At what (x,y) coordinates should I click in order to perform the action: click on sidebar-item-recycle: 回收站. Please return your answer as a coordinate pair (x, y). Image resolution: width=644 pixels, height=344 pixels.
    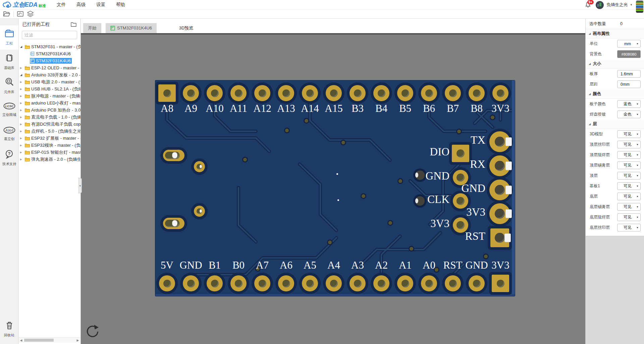
    Looking at the image, I should click on (9, 329).